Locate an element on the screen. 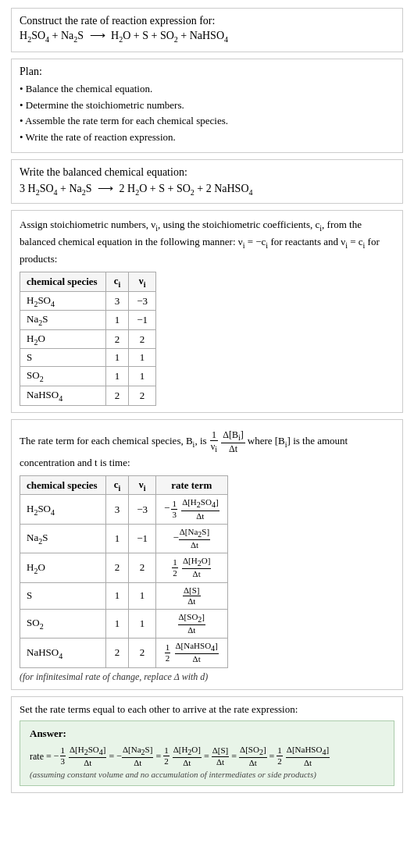 This screenshot has height=868, width=414. balanced-equation: 3 H2SO4 + Na2S ⟶ 2 H2O + S + SO2 + 2 NaH… is located at coordinates (207, 189).